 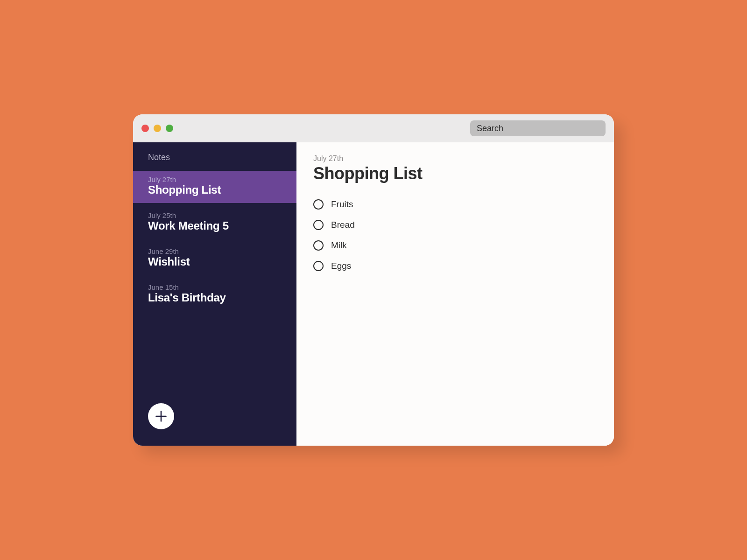 What do you see at coordinates (215, 251) in the screenshot?
I see `note-item-date: June 29th` at bounding box center [215, 251].